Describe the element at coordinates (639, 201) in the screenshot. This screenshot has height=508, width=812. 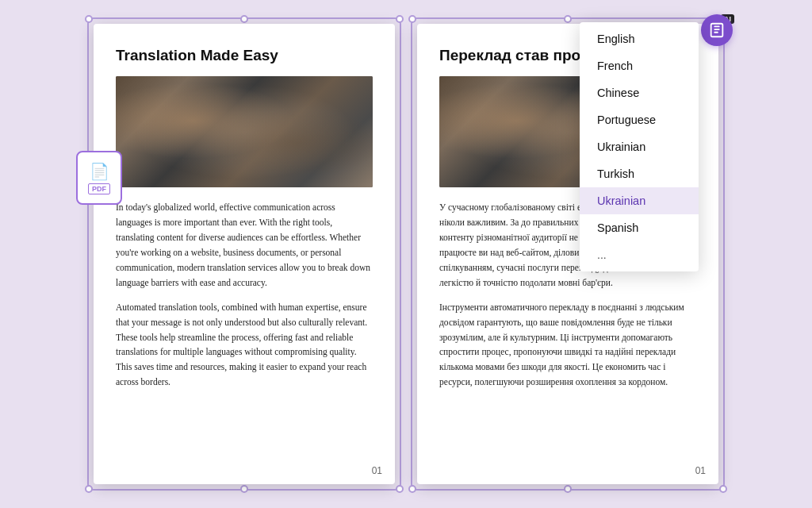
I see `dropdown-item-ukrainian2-selected: Ukrainian` at that location.